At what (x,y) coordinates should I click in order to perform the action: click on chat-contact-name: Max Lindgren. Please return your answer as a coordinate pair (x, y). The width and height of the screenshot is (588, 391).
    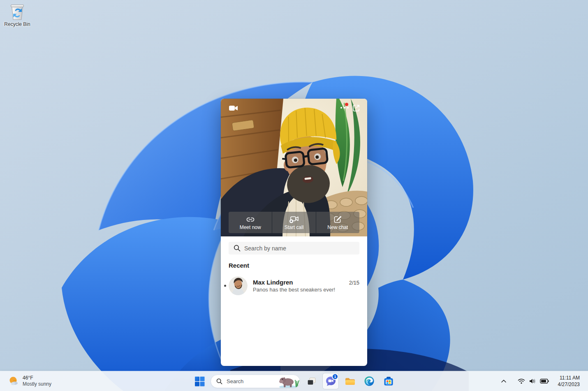
    Looking at the image, I should click on (273, 282).